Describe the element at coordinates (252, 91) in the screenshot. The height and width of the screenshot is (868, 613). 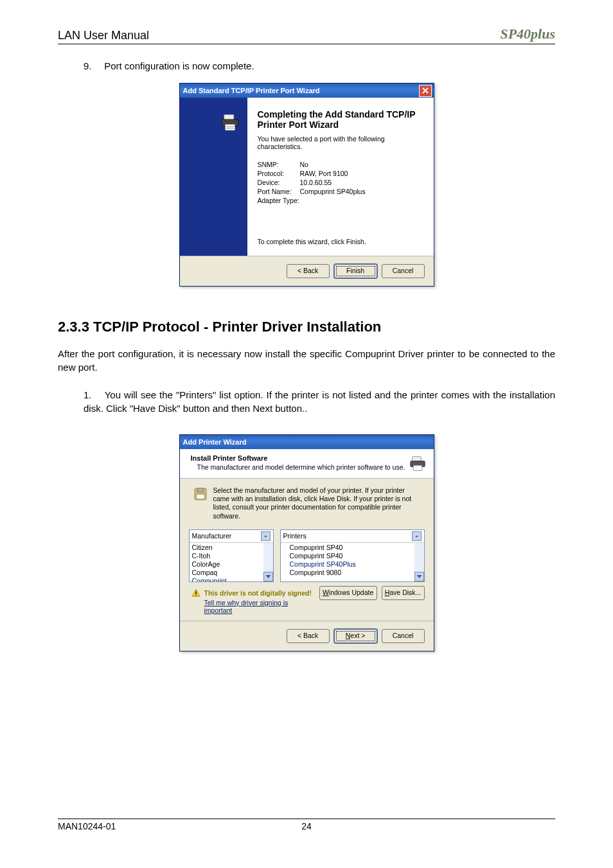
I see `port-wizard-title: Add Standard TCP/IP Printer Port Wizard` at that location.